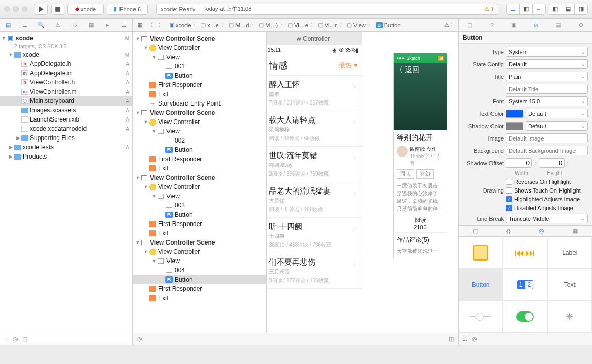 Image resolution: width=592 pixels, height=364 pixels. What do you see at coordinates (66, 38) in the screenshot?
I see `project-root: ▼▣ xcode M` at bounding box center [66, 38].